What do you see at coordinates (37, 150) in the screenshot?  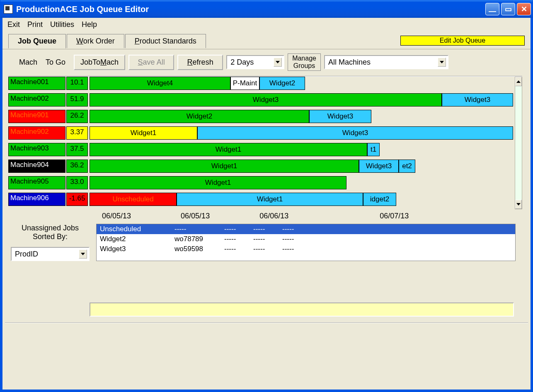 I see `machine-cell: Machine903` at bounding box center [37, 150].